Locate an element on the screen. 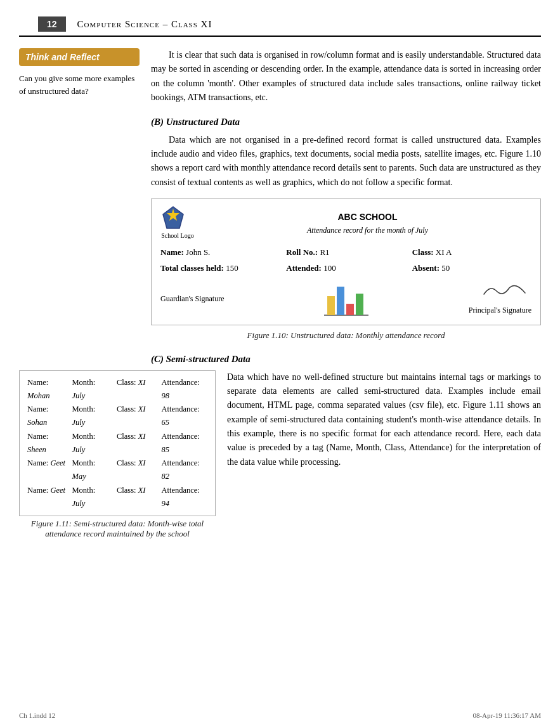 The width and height of the screenshot is (560, 728). section-c-heading: (C) Semi-structured Data is located at coordinates (346, 359).